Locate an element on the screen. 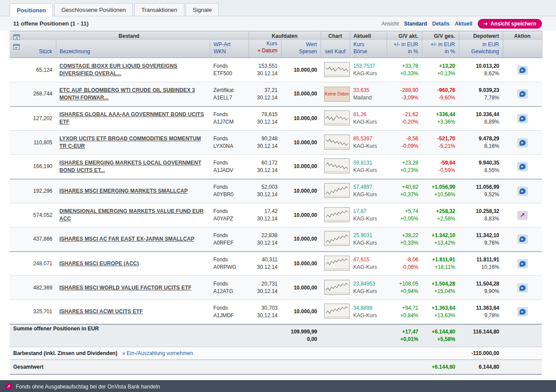 Image resolution: width=556 pixels, height=392 pixels. qty-value: 166,190 is located at coordinates (33, 166).